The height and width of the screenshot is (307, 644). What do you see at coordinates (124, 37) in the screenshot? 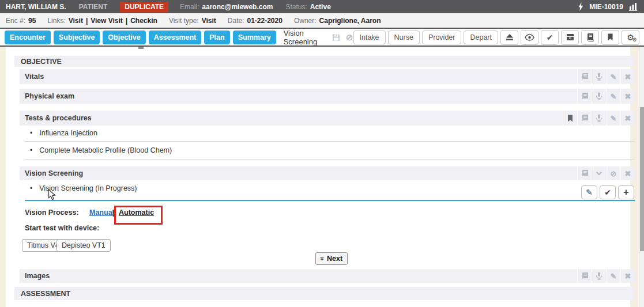
I see `tab-objective: Objective` at bounding box center [124, 37].